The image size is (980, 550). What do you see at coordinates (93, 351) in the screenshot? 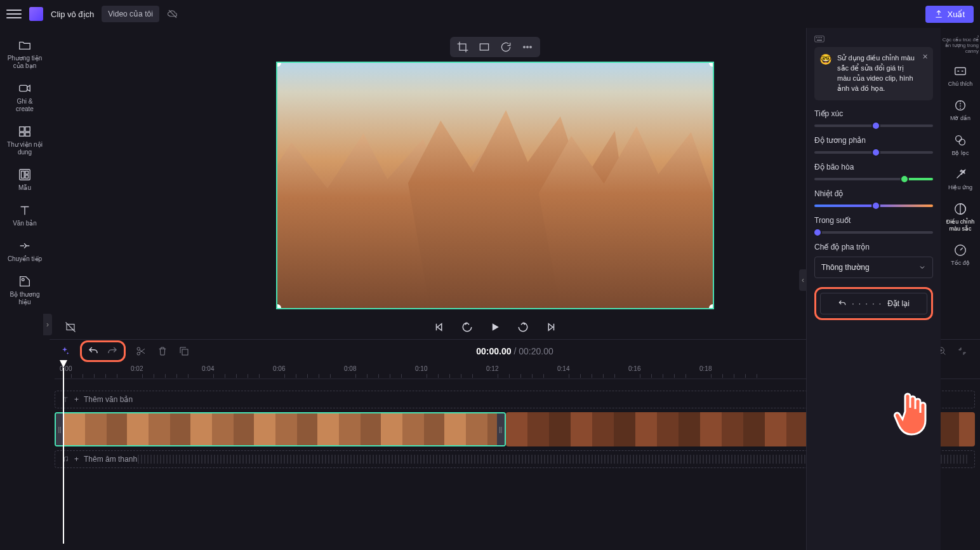
I see `undo-icon` at bounding box center [93, 351].